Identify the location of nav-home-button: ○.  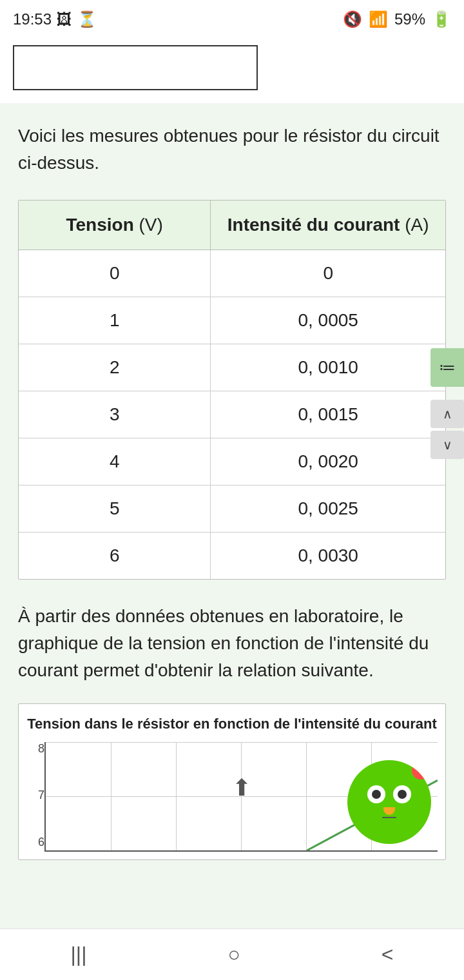
(233, 954).